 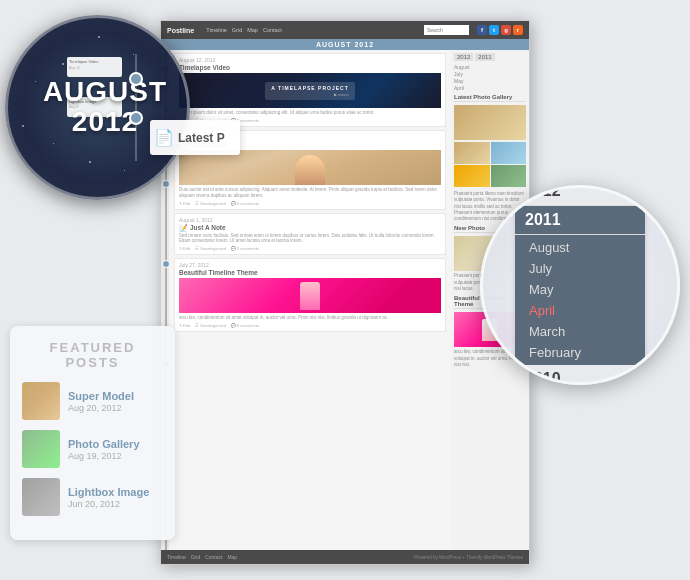 I want to click on post-timelapse: August 12, 2012 Timelapse Video A TIMELA…, so click(x=310, y=90).